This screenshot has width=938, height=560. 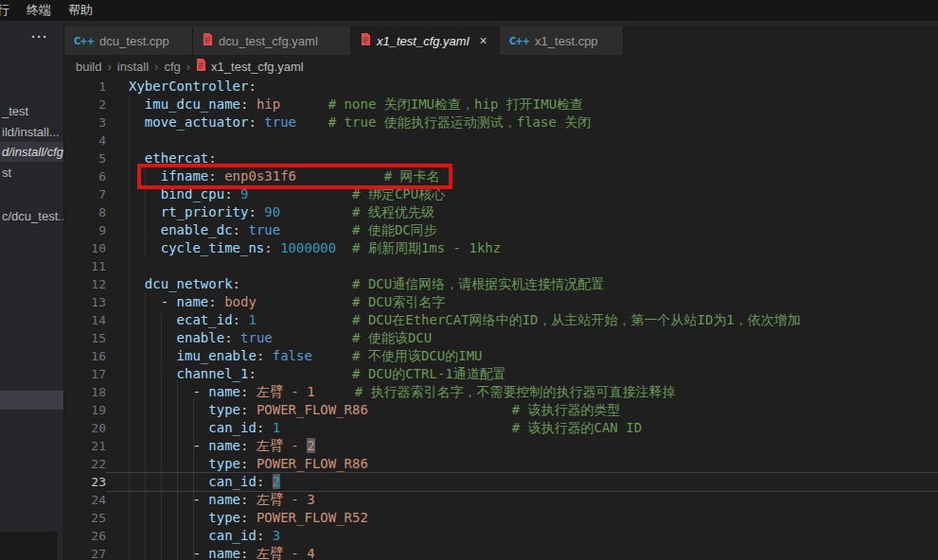 What do you see at coordinates (562, 41) in the screenshot?
I see `tab-x1_test.cpp: C++x1_test.cpp` at bounding box center [562, 41].